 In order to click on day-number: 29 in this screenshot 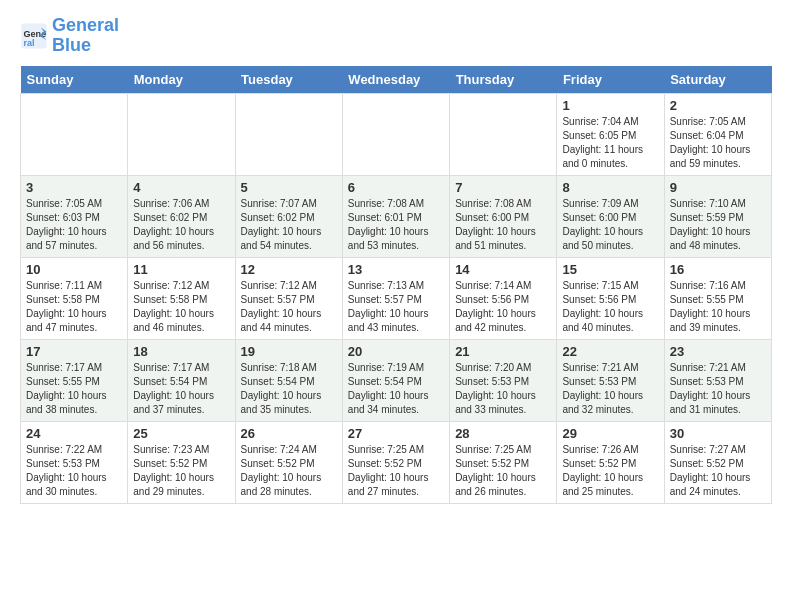, I will do `click(610, 434)`.